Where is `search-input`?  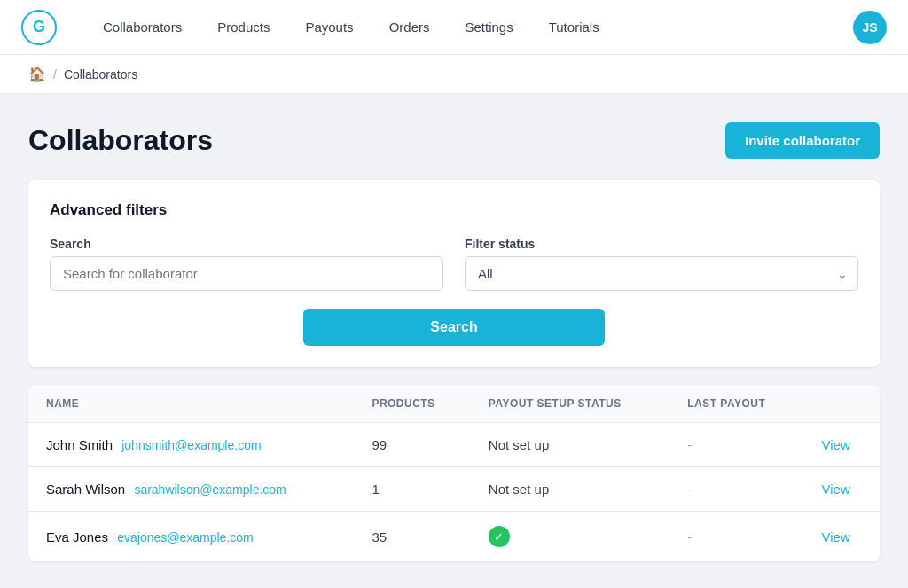 search-input is located at coordinates (247, 273).